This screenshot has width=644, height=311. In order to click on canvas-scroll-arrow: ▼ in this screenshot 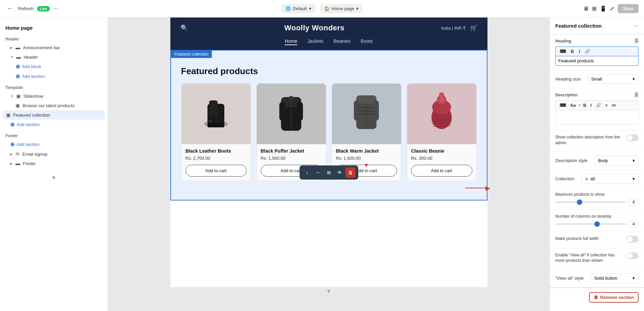, I will do `click(329, 291)`.